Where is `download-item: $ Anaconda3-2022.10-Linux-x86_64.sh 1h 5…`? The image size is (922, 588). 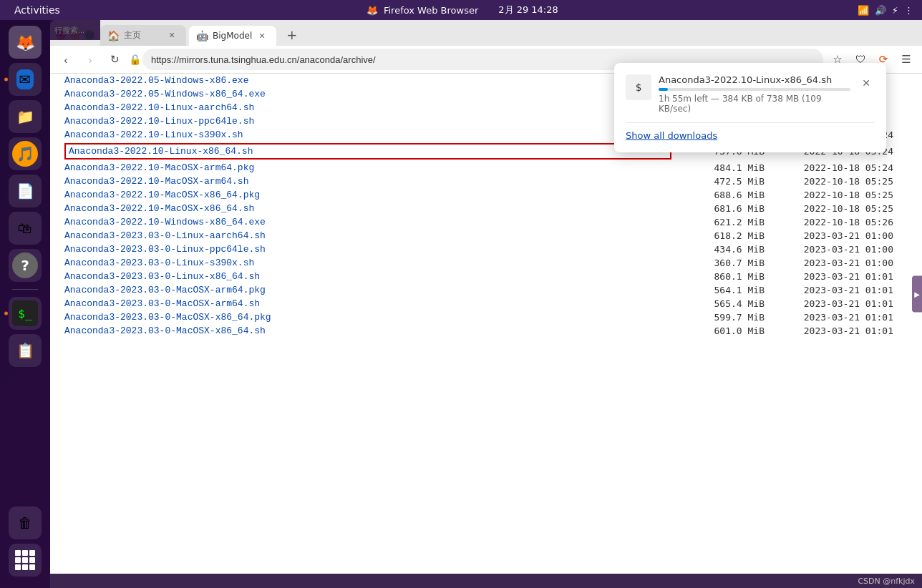
download-item: $ Anaconda3-2022.10-Linux-x86_64.sh 1h 5… is located at coordinates (750, 94).